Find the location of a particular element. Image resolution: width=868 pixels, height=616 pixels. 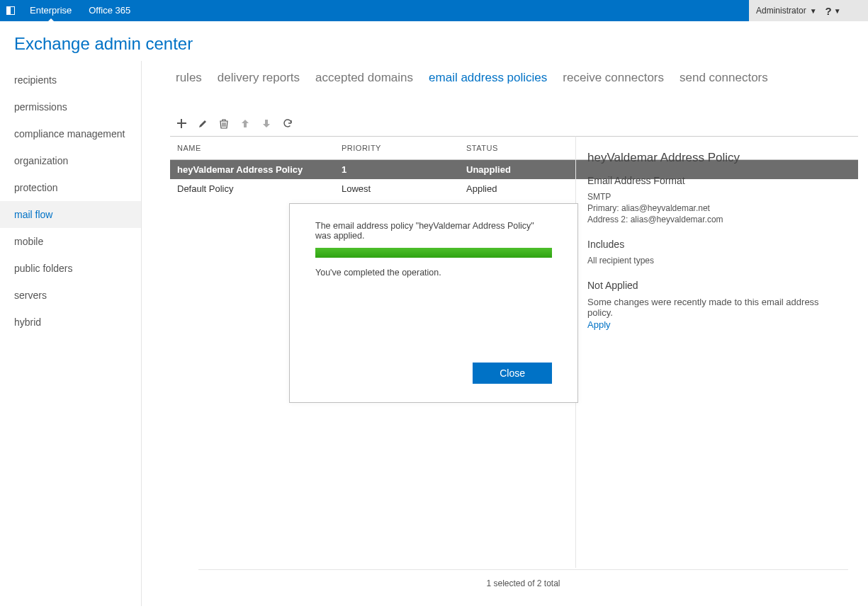

cell-status: Applied is located at coordinates (519, 188).